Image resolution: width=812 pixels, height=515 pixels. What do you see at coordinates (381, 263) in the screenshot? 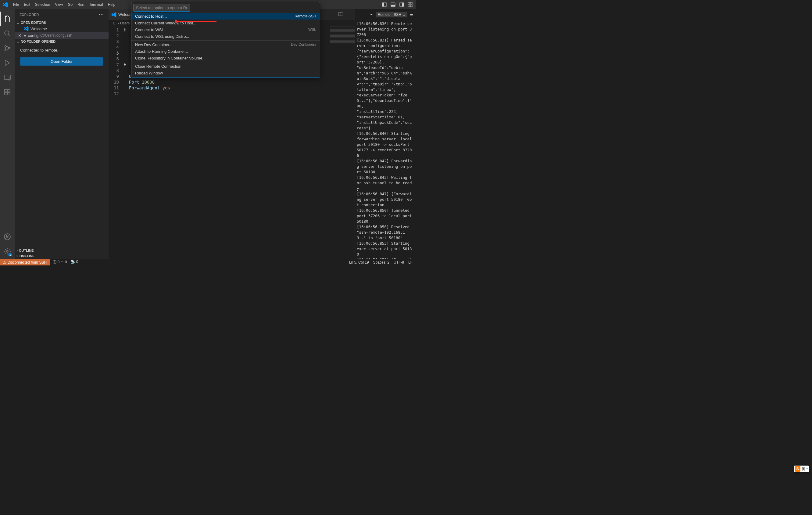
I see `status-spaces: Spaces: 2` at bounding box center [381, 263].